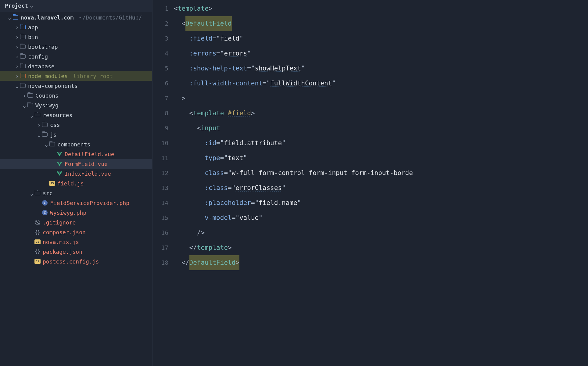 Image resolution: width=588 pixels, height=366 pixels. I want to click on project-pane-header: Project ⌄, so click(76, 6).